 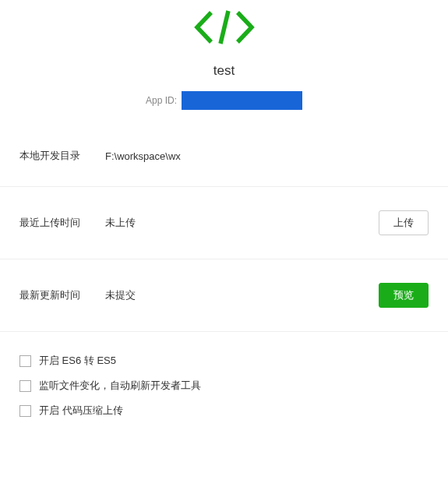 I want to click on appid-value-masked, so click(x=242, y=101).